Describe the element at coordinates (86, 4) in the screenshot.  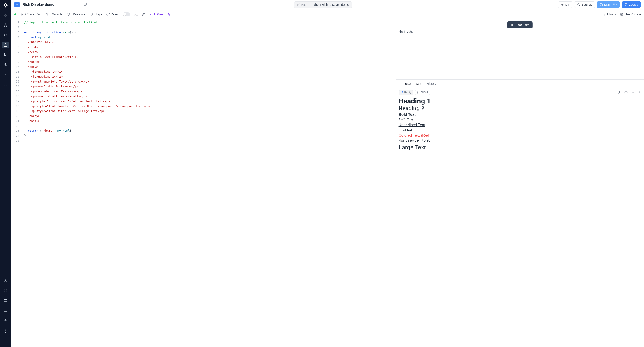
I see `edit-title-button` at that location.